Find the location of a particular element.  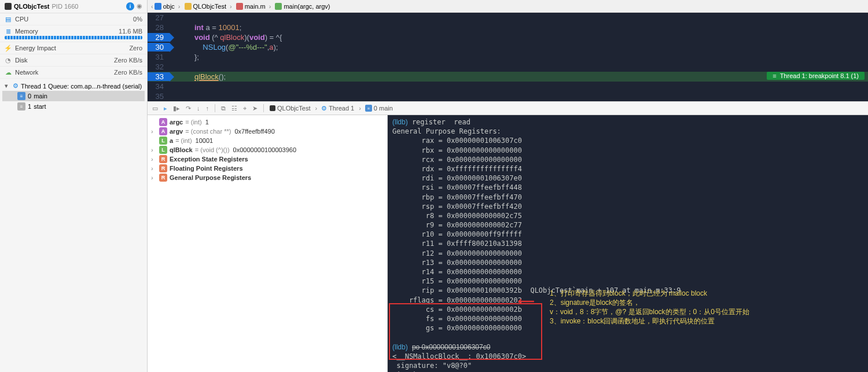

metric-value: Zero KB/s is located at coordinates (128, 72).